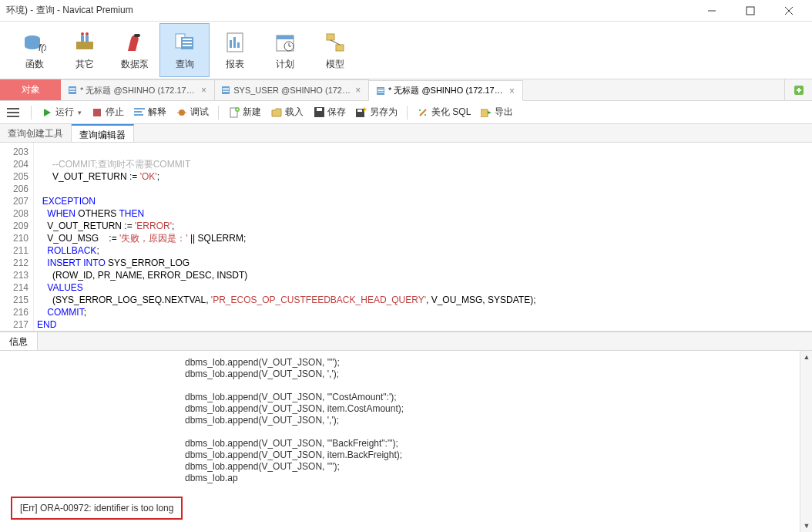 This screenshot has width=812, height=532. What do you see at coordinates (62, 113) in the screenshot?
I see `run-button: 运行▾` at bounding box center [62, 113].